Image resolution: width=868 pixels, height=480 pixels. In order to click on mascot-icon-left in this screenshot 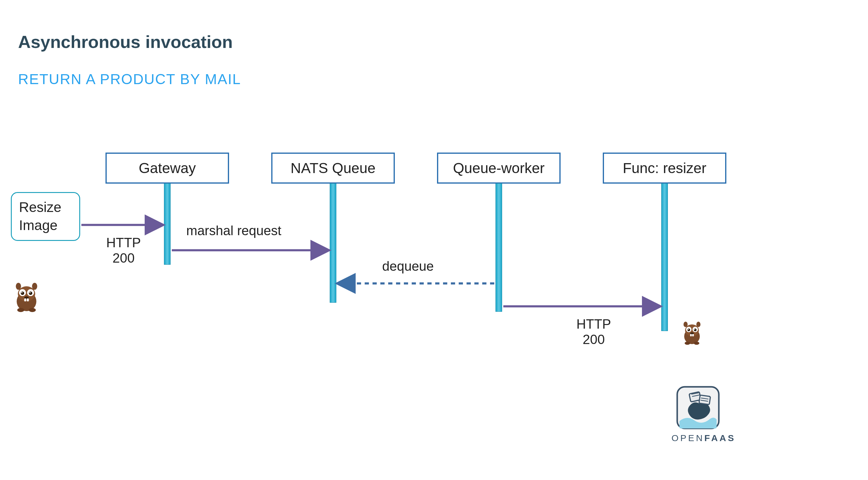, I will do `click(27, 297)`.